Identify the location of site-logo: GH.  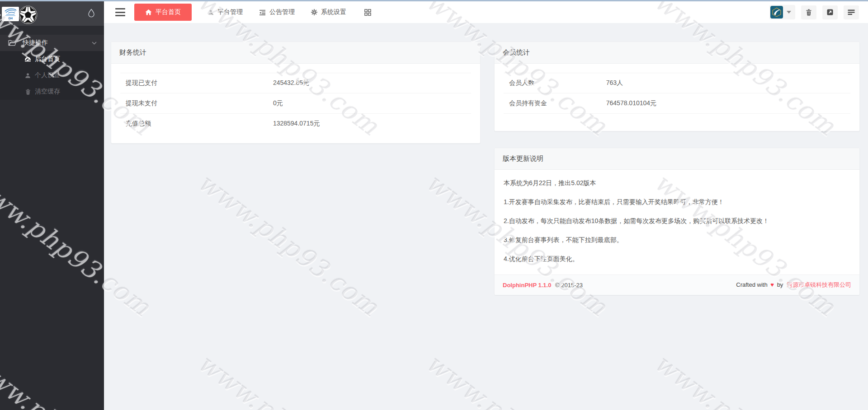
(10, 14).